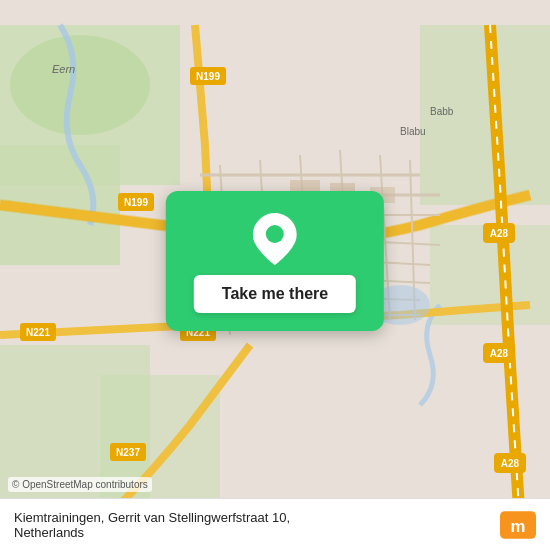 This screenshot has height=550, width=550. I want to click on osm-attribution: © OpenStreetMap contributors, so click(80, 484).